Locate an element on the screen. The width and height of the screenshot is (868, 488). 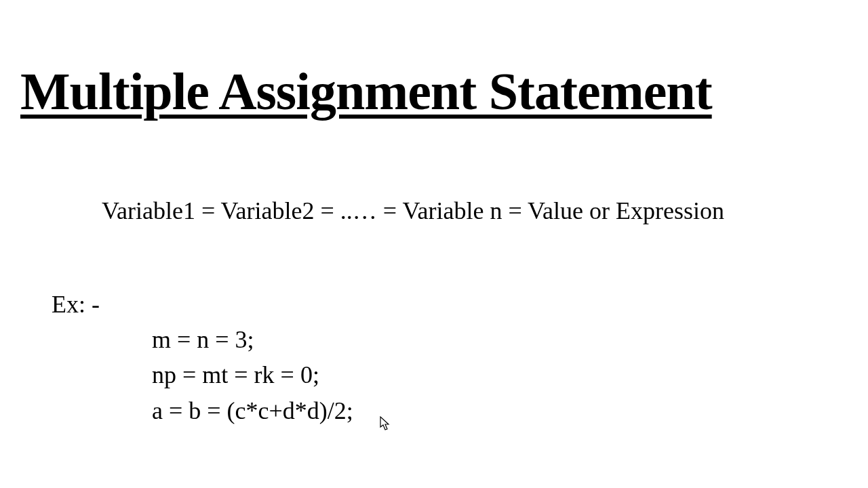
mouse-cursor-icon is located at coordinates (385, 424).